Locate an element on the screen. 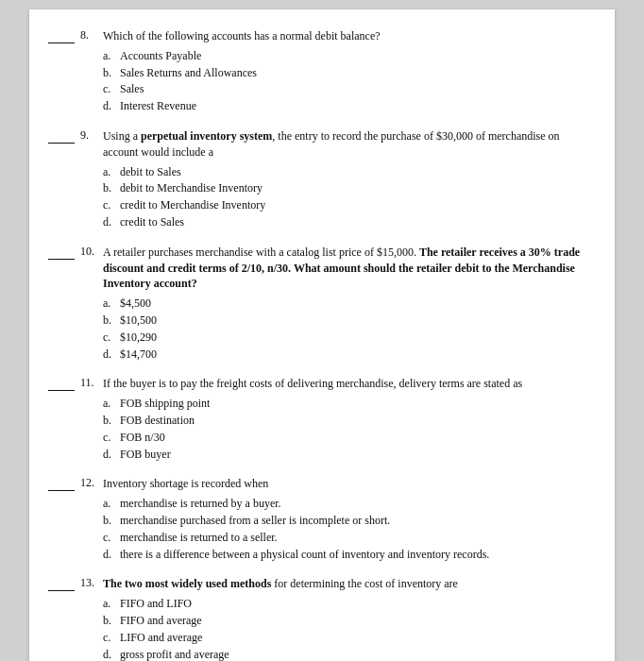  option-item: a.FIFO and LIFO is located at coordinates (346, 604).